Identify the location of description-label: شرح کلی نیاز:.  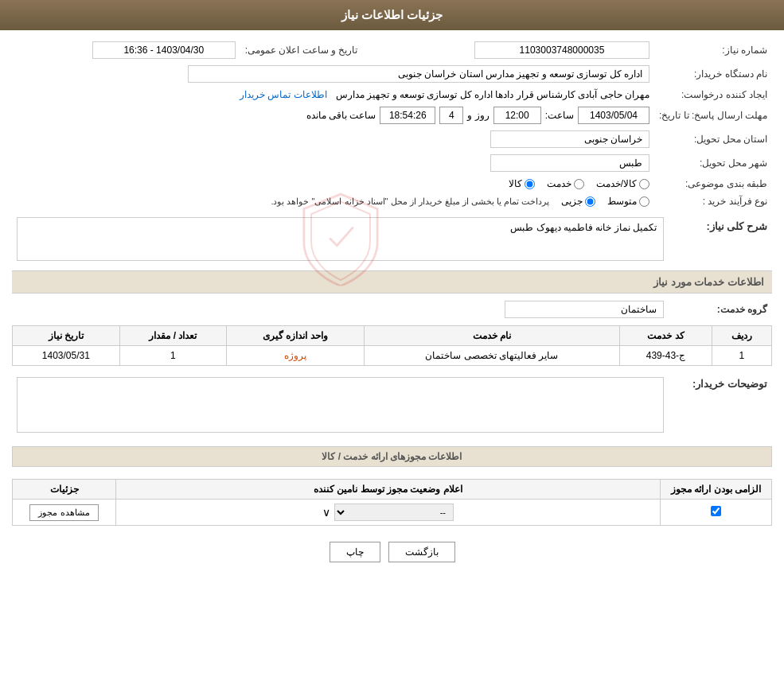
(737, 226).